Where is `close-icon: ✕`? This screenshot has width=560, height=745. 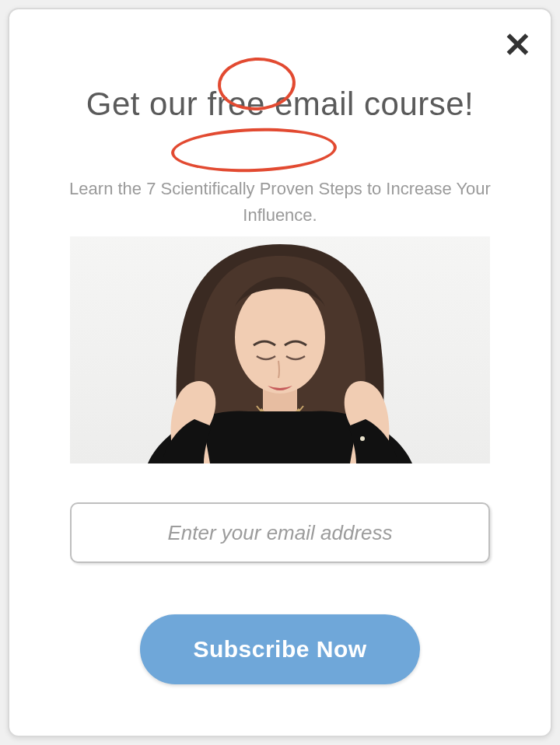
close-icon: ✕ is located at coordinates (518, 45).